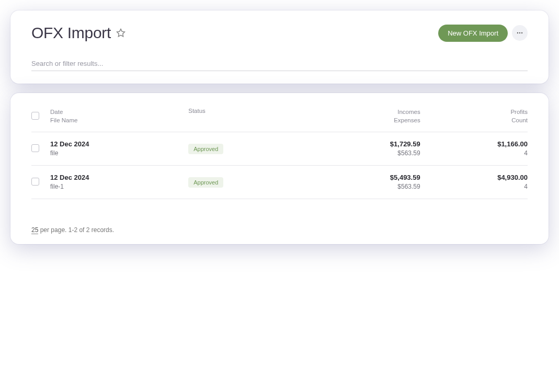  Describe the element at coordinates (119, 112) in the screenshot. I see `column-date: Date` at that location.